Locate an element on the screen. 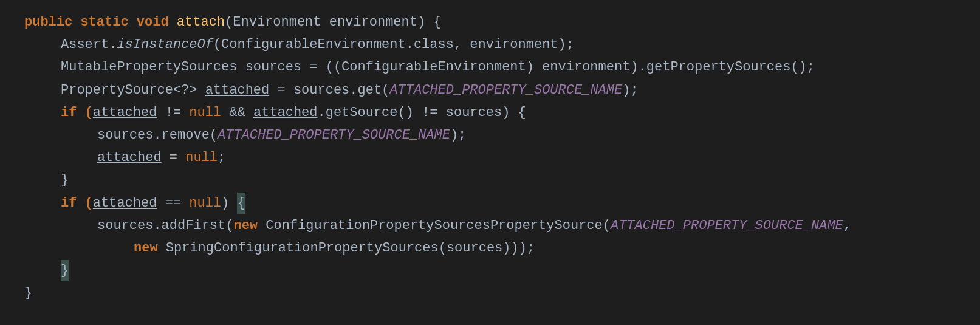 This screenshot has height=325, width=980. code-token: ) environment).getPropertySources(); is located at coordinates (671, 67).